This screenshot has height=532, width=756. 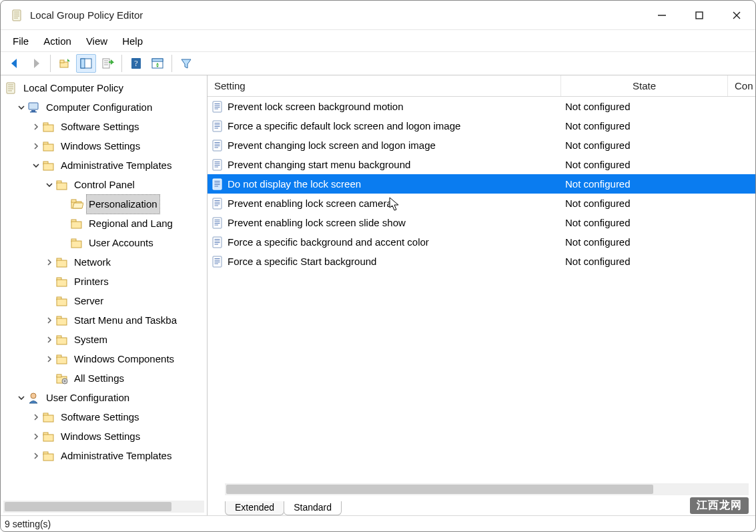 What do you see at coordinates (104, 359) in the screenshot?
I see `tree-win-components: Windows Components` at bounding box center [104, 359].